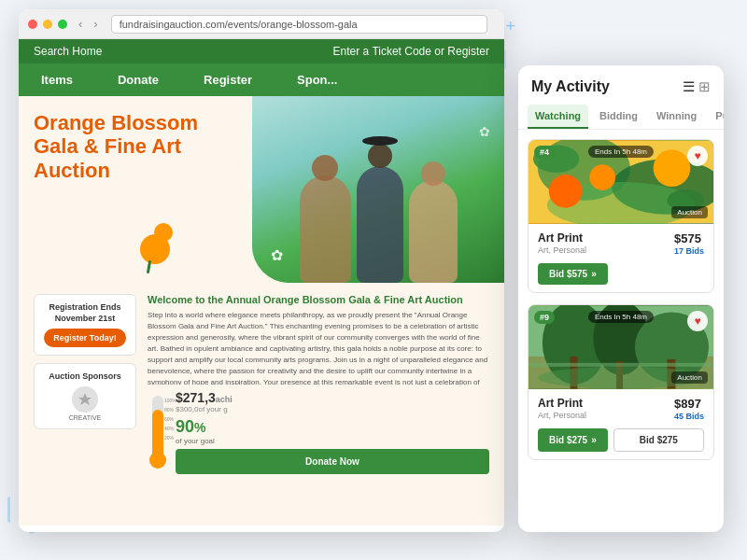 The height and width of the screenshot is (560, 747). What do you see at coordinates (332, 427) in the screenshot?
I see `donate-pct: 90%` at bounding box center [332, 427].